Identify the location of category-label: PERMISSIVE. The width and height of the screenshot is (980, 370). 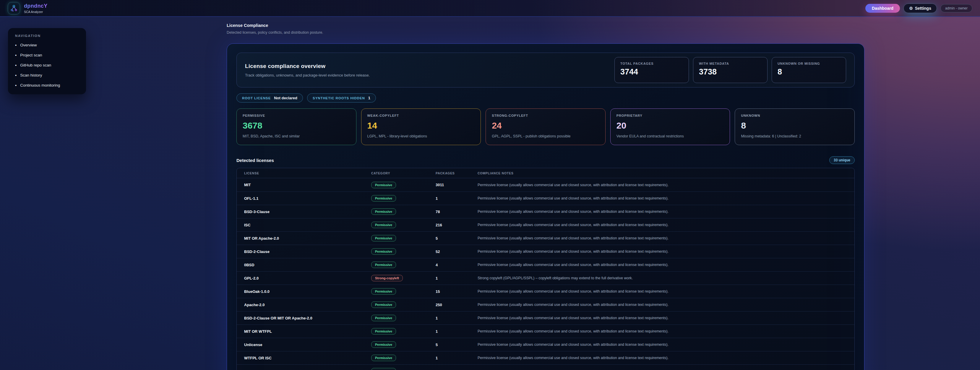
(297, 116).